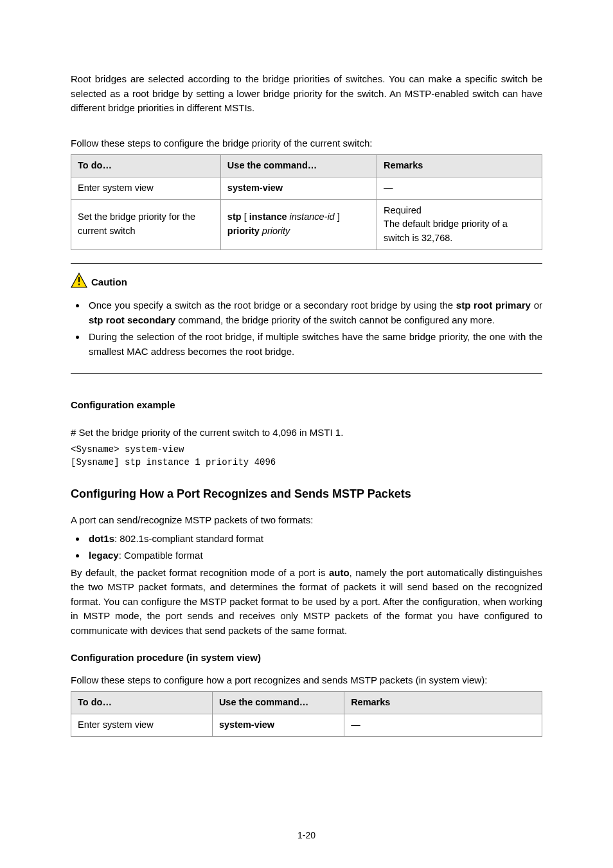  What do you see at coordinates (306, 405) in the screenshot?
I see `example-heading: Configuration example` at bounding box center [306, 405].